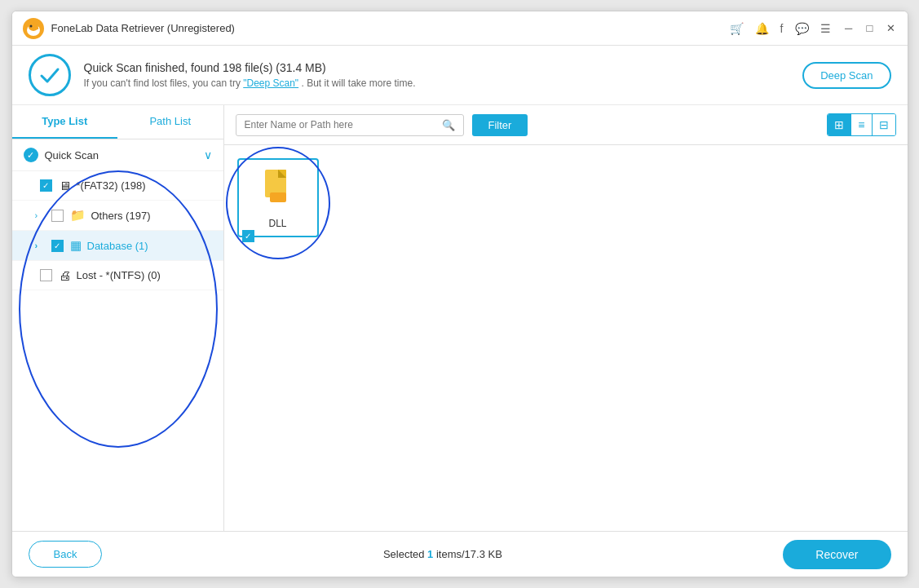 Image resolution: width=919 pixels, height=588 pixels. Describe the element at coordinates (566, 126) in the screenshot. I see `content-toolbar: 🔍 Filter ⊞ ≡ ⊟` at that location.